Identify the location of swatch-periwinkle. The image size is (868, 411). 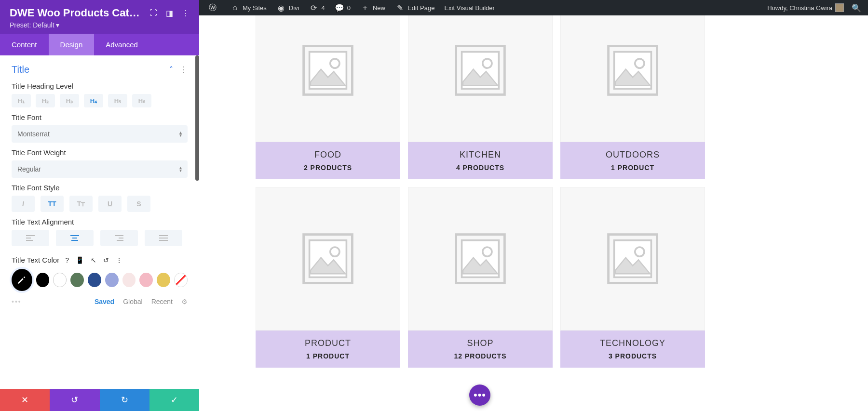
(112, 280).